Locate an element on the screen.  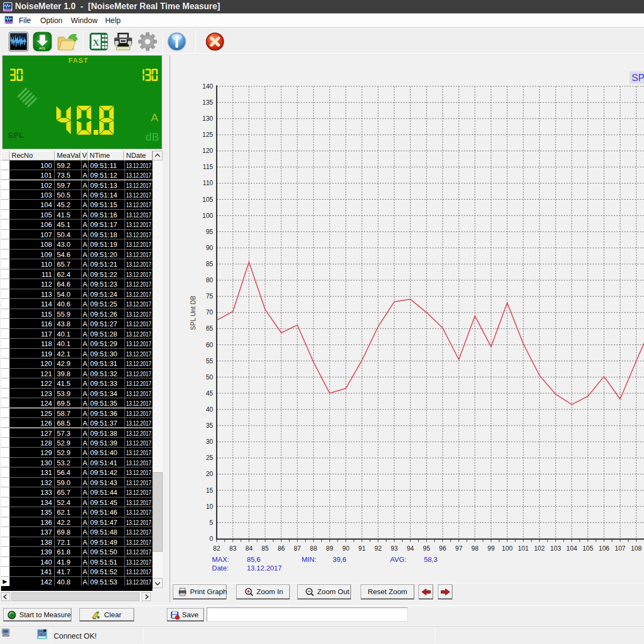
svg-text: MAX: is located at coordinates (221, 559).